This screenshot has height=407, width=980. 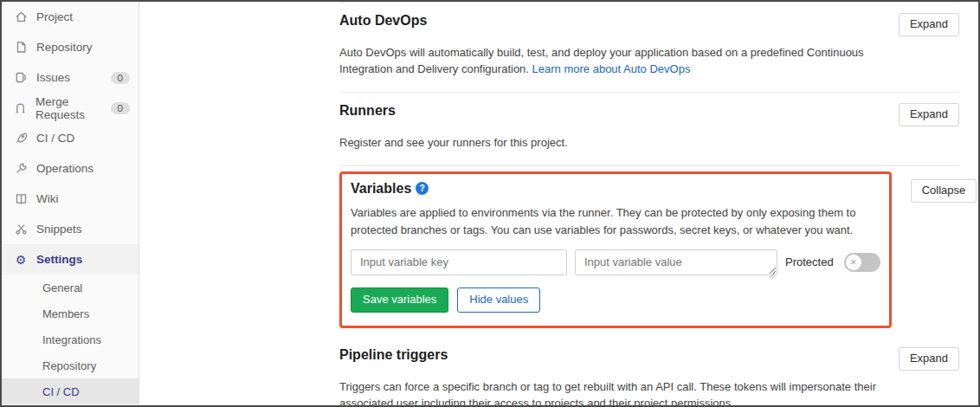 What do you see at coordinates (70, 78) in the screenshot?
I see `sidebar-item-issues: Issues 0` at bounding box center [70, 78].